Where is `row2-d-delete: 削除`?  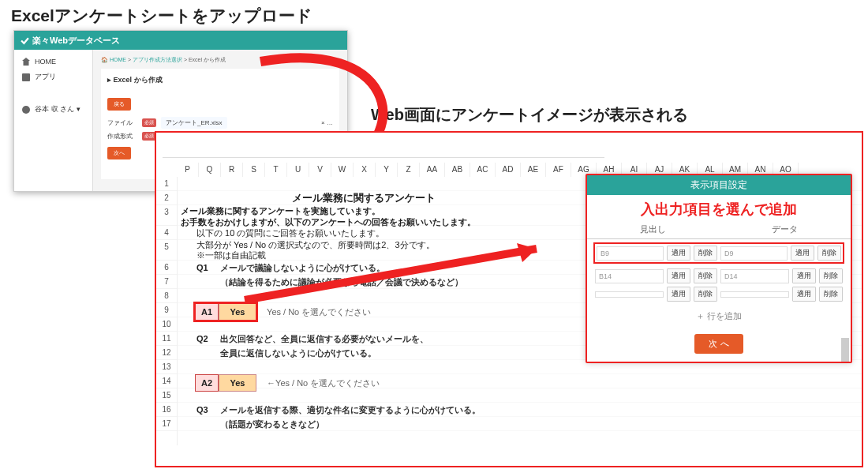
row2-d-delete: 削除 is located at coordinates (831, 276).